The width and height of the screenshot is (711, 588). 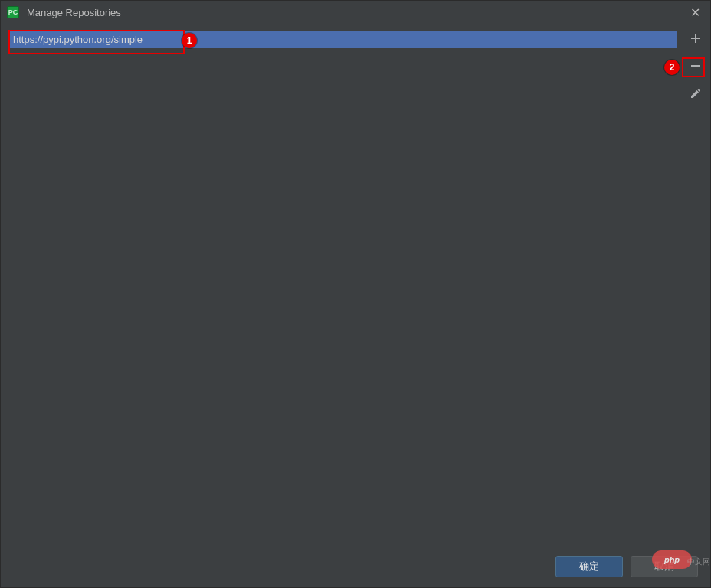 I want to click on cancel-button-label: 取消, so click(x=664, y=567).